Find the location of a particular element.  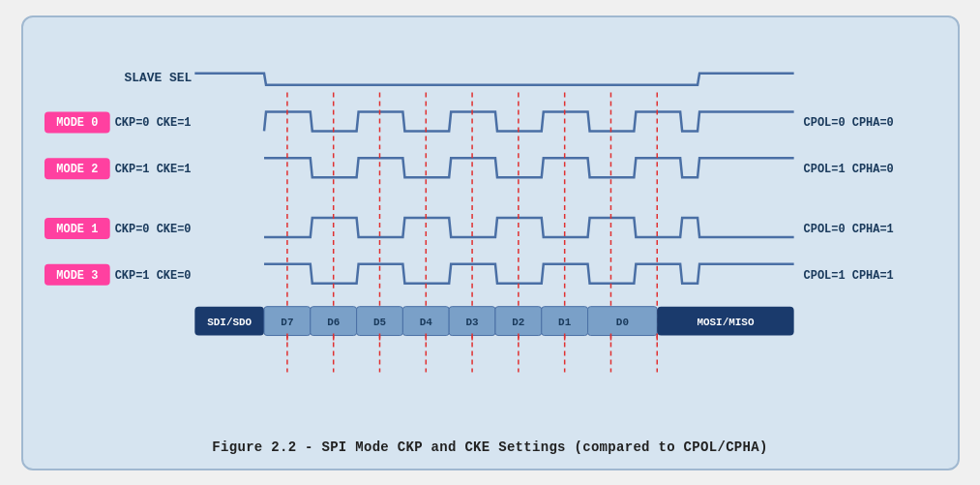

mode0-params: CKP=0 CKE=1 is located at coordinates (153, 123).